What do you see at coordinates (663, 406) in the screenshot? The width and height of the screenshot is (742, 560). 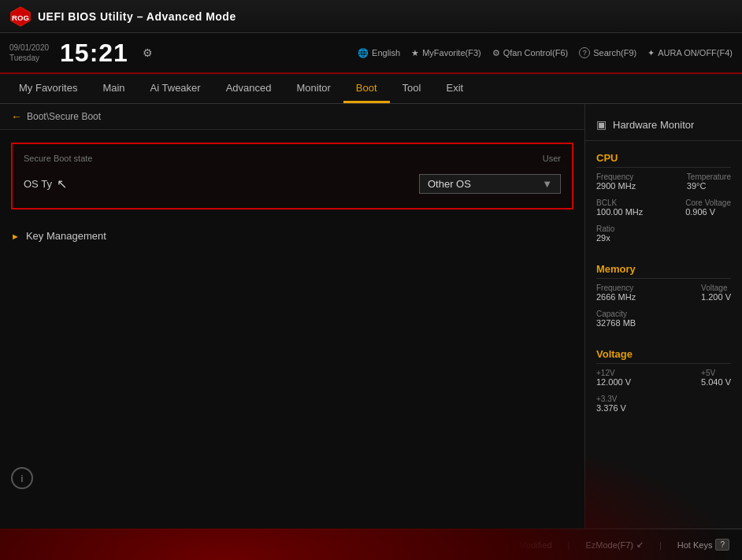 I see `volt-33v-row: +3.3V 3.376 V` at bounding box center [663, 406].